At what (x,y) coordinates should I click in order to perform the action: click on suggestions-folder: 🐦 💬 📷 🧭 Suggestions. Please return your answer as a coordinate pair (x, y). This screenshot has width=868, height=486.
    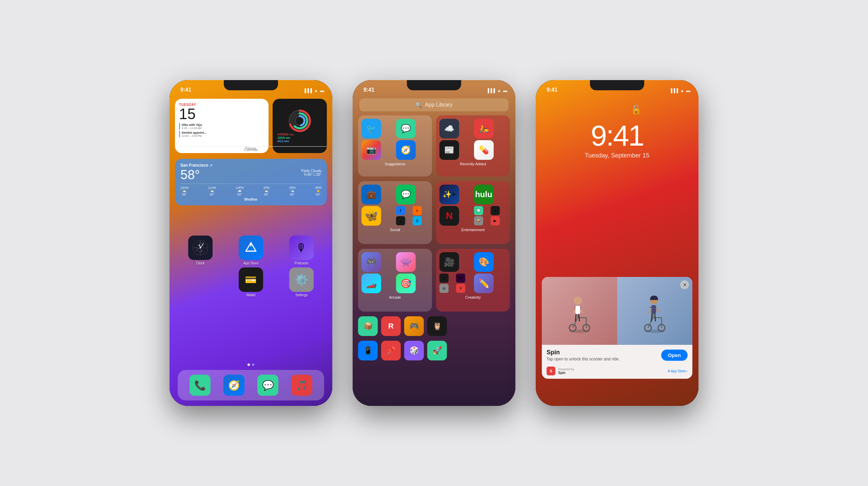
    Looking at the image, I should click on (395, 146).